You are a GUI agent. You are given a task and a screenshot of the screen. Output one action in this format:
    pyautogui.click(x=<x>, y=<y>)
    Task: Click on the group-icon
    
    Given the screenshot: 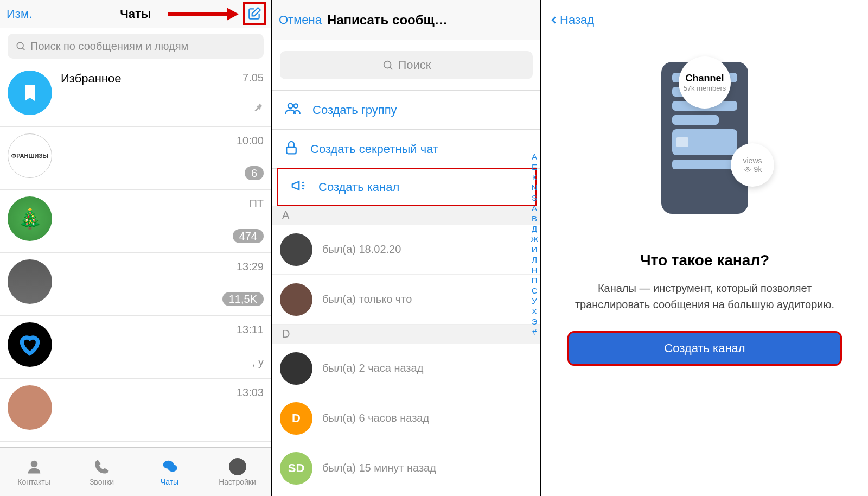 What is the action you would take?
    pyautogui.click(x=292, y=110)
    